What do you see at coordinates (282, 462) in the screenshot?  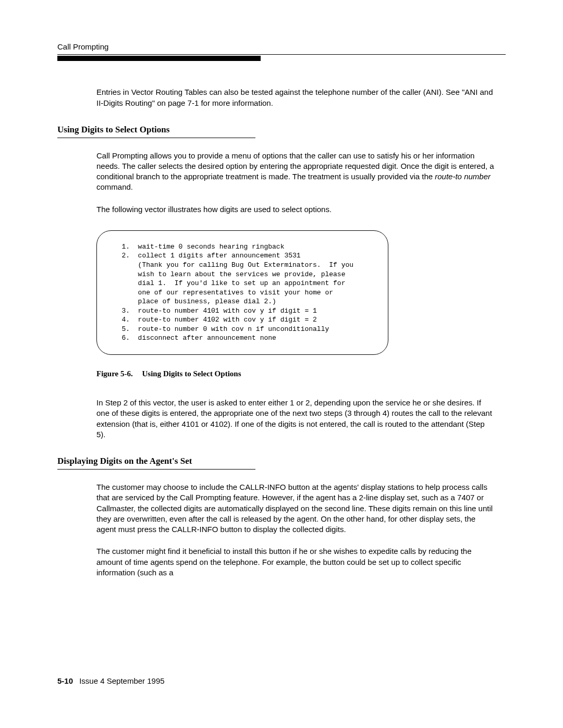 I see `section-heading-displaying-digits: Displaying Digits on the Agent's Set` at bounding box center [282, 462].